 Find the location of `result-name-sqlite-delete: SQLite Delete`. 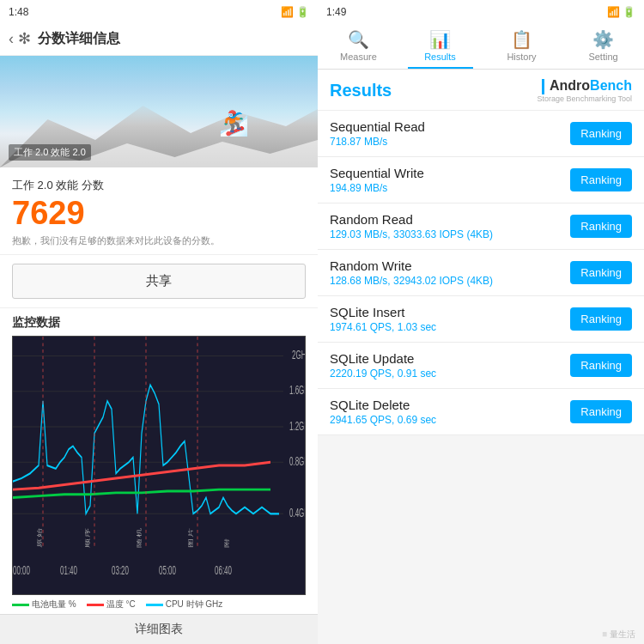

result-name-sqlite-delete: SQLite Delete is located at coordinates (383, 405).